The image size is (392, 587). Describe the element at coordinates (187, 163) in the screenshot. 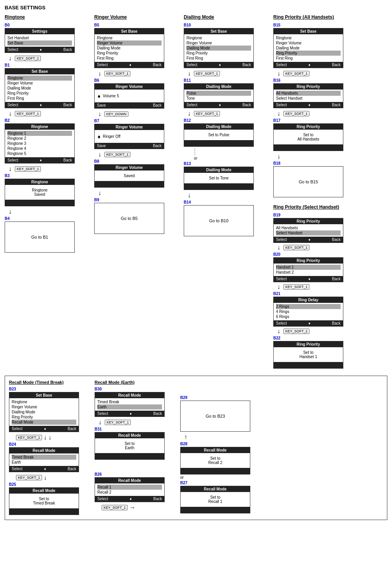

I see `label-b13: B13` at that location.